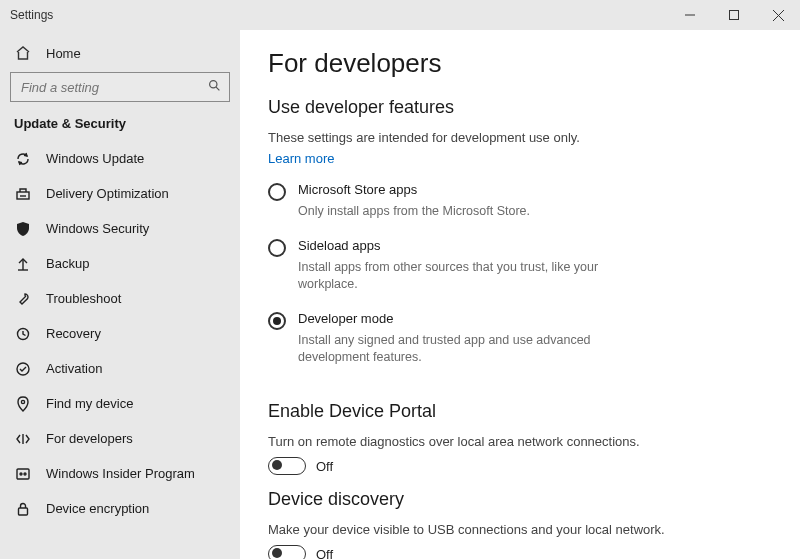 Image resolution: width=800 pixels, height=559 pixels. Describe the element at coordinates (120, 194) in the screenshot. I see `sidebar-item-delivery-optimization: Delivery Optimization` at that location.